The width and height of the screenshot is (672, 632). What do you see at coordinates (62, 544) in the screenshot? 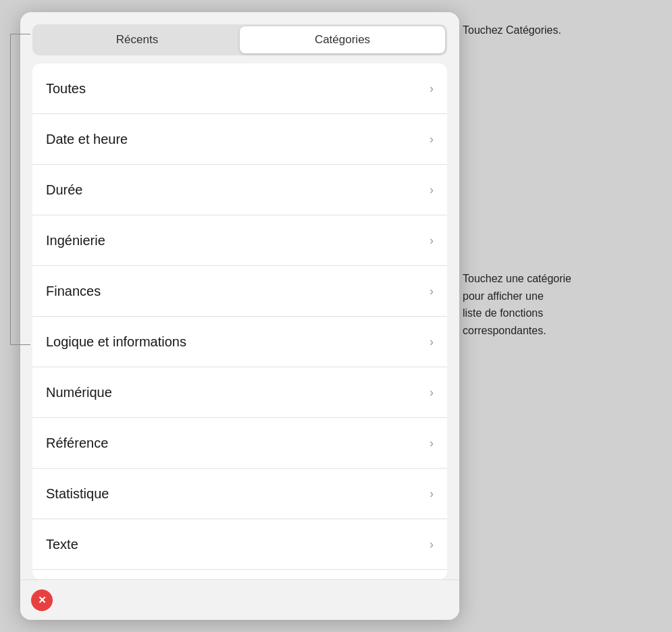
I see `list-item-label-texte: Texte` at bounding box center [62, 544].